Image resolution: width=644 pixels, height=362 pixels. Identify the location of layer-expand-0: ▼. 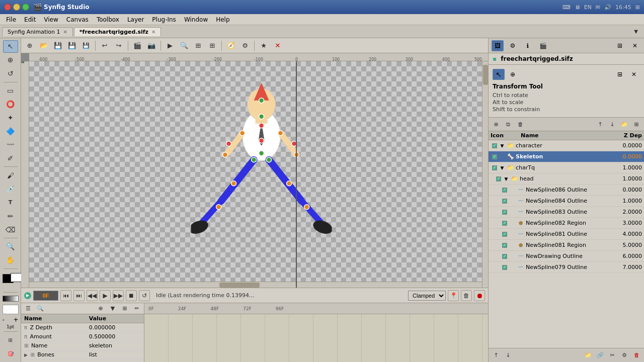
(502, 146).